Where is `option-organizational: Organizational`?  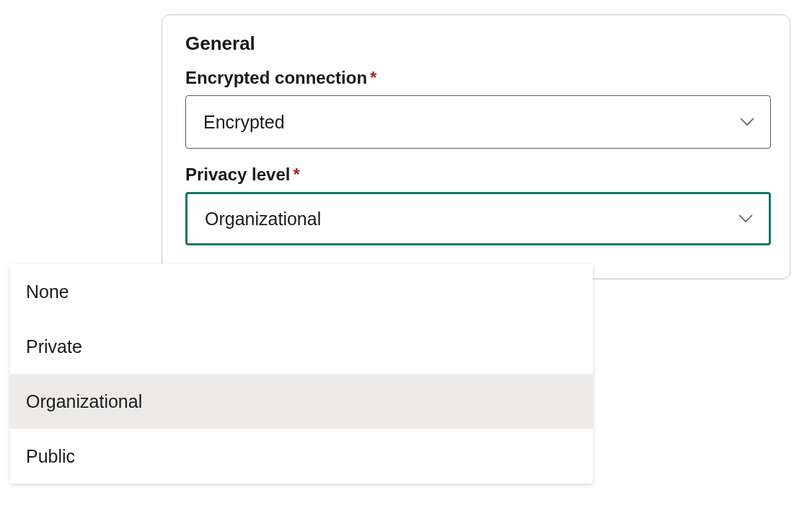
option-organizational: Organizational is located at coordinates (301, 401).